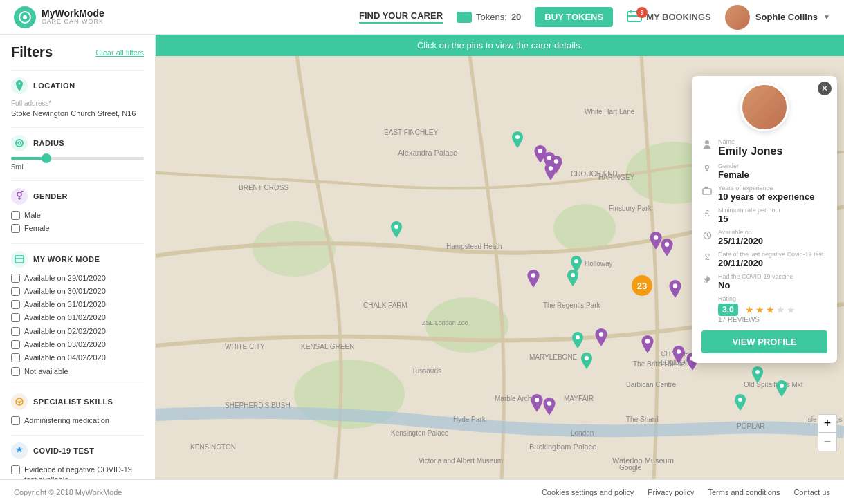 This screenshot has height=504, width=844. I want to click on svg-text: Buckingham Palace, so click(563, 447).